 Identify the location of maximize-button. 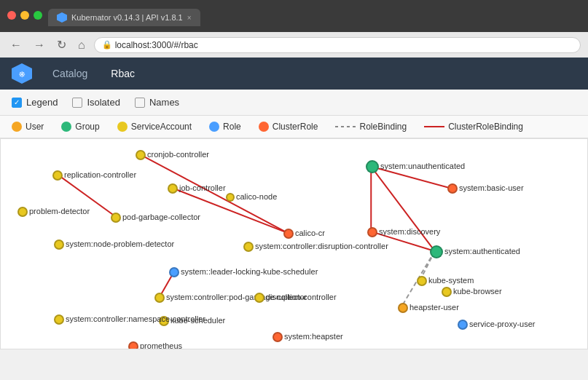
(38, 15).